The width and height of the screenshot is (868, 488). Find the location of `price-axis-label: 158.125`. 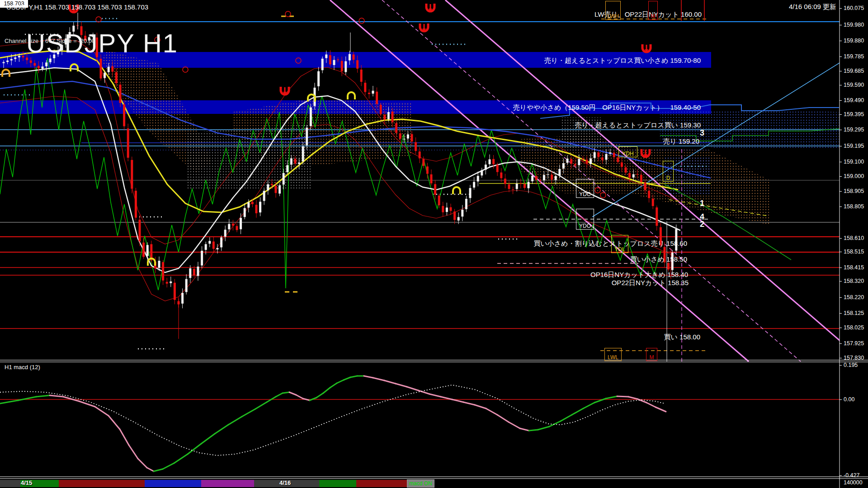

price-axis-label: 158.125 is located at coordinates (854, 313).